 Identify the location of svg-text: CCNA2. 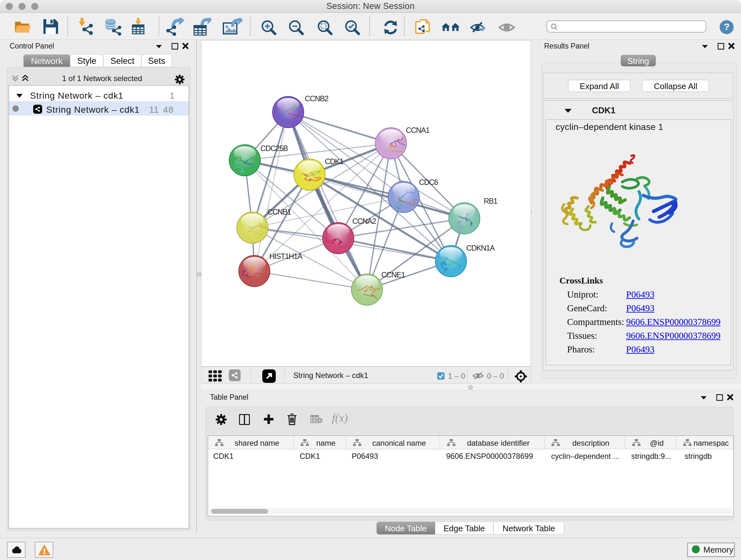
(364, 221).